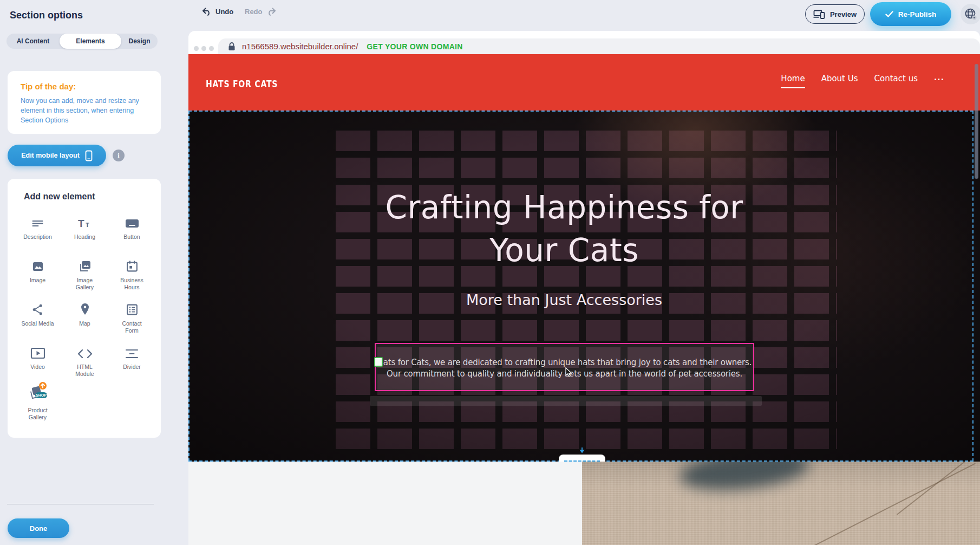  Describe the element at coordinates (132, 235) in the screenshot. I see `element-button: Button` at that location.